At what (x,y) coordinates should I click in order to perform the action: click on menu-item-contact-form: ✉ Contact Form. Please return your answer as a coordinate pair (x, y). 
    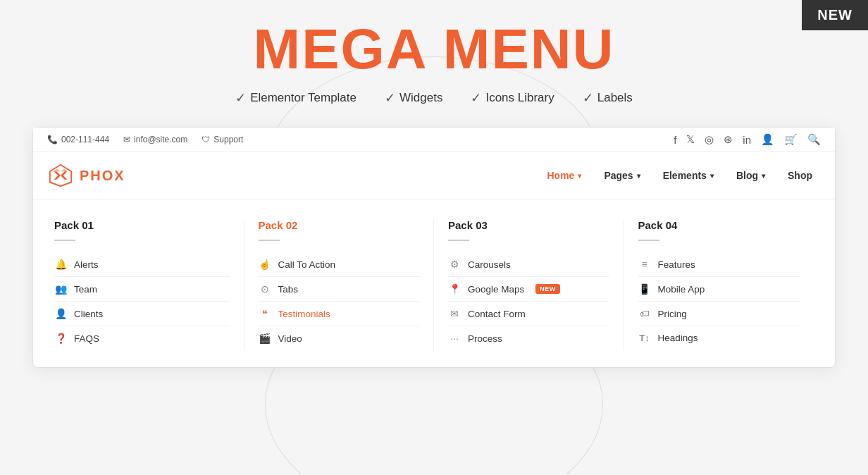
    Looking at the image, I should click on (528, 314).